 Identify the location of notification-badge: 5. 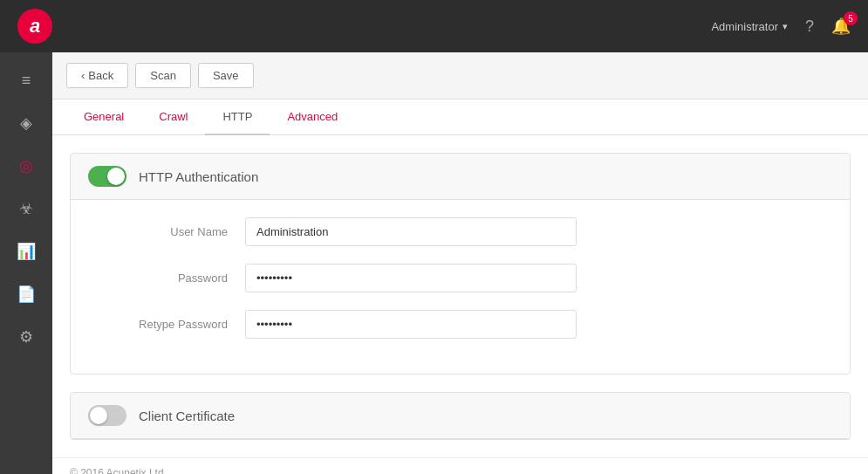
(851, 18).